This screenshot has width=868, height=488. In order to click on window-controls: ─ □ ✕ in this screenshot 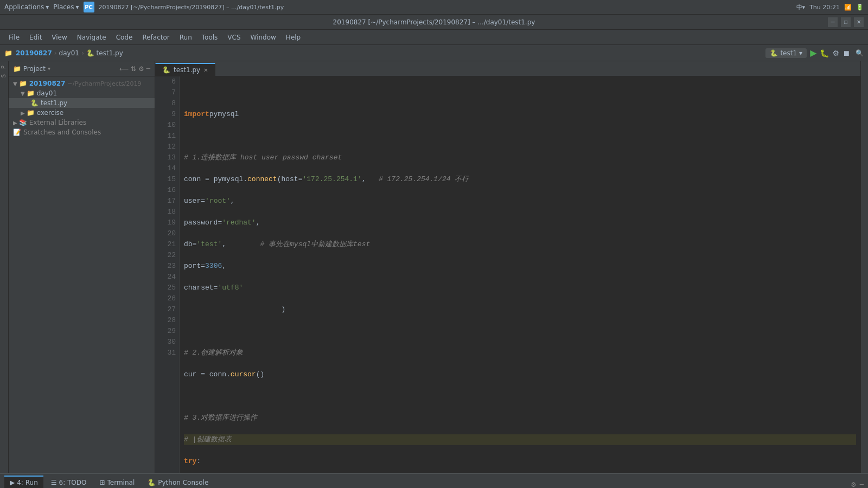, I will do `click(846, 22)`.